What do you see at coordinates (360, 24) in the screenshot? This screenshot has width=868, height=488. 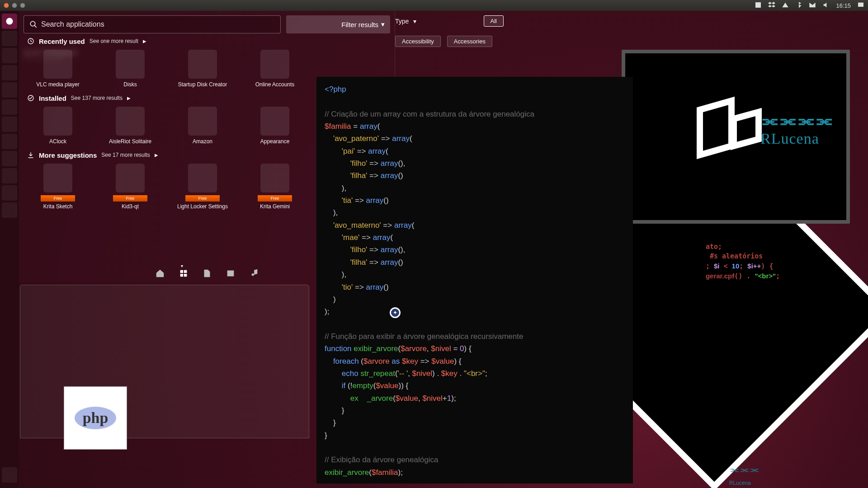 I see `filter-results-label: Filter results` at bounding box center [360, 24].